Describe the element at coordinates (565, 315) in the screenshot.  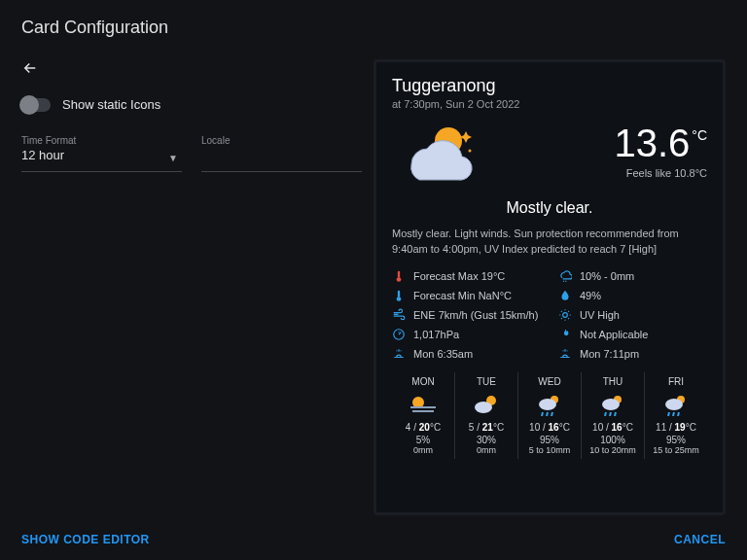
I see `uv-icon` at that location.